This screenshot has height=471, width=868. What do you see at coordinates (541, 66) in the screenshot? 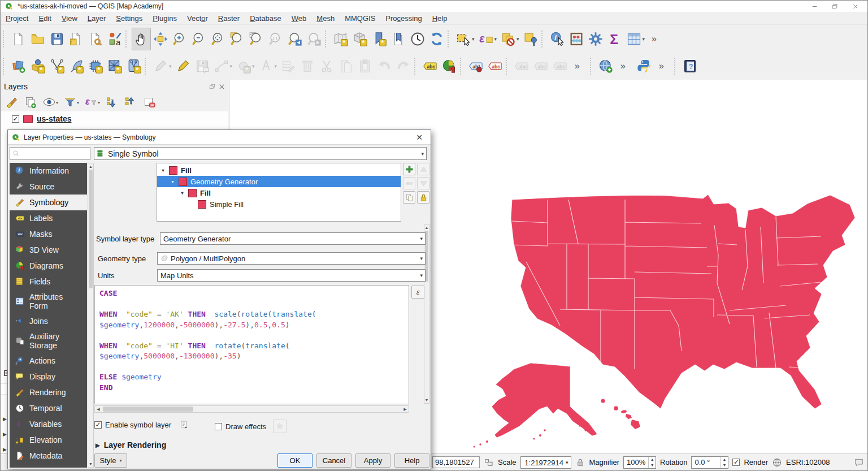
I see `show-hide-labels-button: abc` at bounding box center [541, 66].